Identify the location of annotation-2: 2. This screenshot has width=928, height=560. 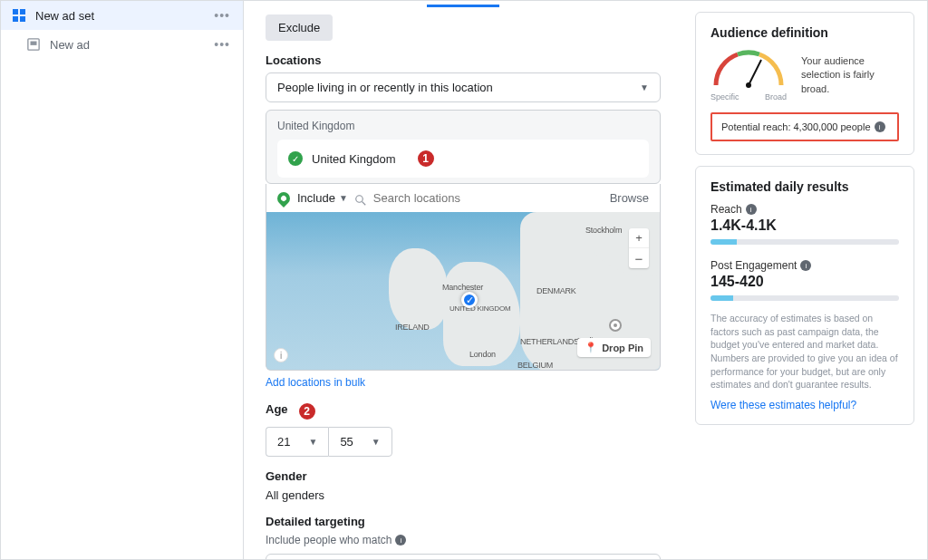
(307, 411).